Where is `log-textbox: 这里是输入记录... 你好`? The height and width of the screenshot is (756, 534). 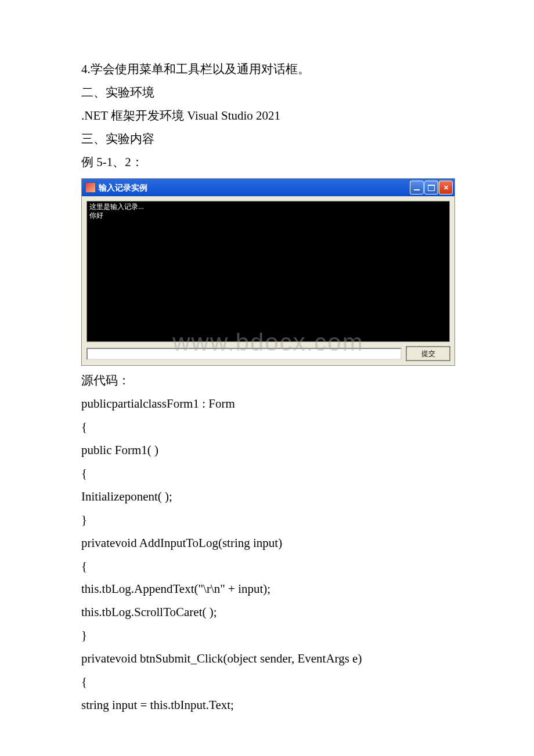
log-textbox: 这里是输入记录... 你好 is located at coordinates (268, 272).